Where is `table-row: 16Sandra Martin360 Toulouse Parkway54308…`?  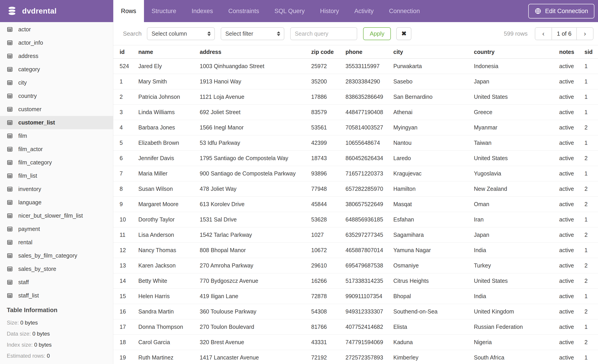
table-row: 16Sandra Martin360 Toulouse Parkway54308… is located at coordinates (356, 312).